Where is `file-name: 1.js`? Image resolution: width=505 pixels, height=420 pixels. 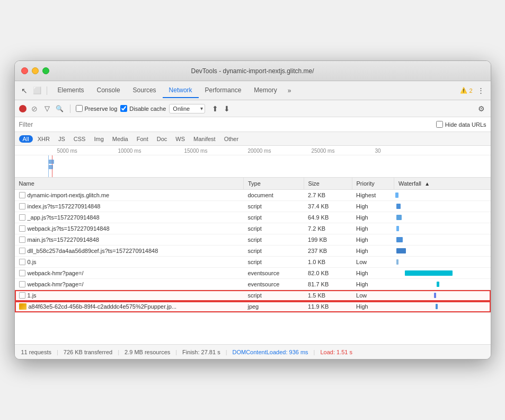 file-name: 1.js is located at coordinates (32, 295).